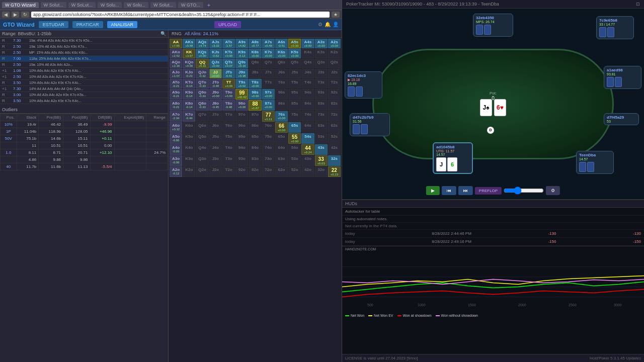 Image resolution: width=644 pixels, height=362 pixels. I want to click on stats-row: 10%19.4r46.4236.49-9.99, so click(85, 125).